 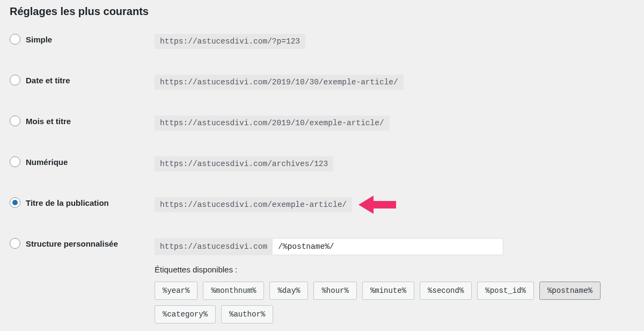 I want to click on radio-custom, so click(x=15, y=243).